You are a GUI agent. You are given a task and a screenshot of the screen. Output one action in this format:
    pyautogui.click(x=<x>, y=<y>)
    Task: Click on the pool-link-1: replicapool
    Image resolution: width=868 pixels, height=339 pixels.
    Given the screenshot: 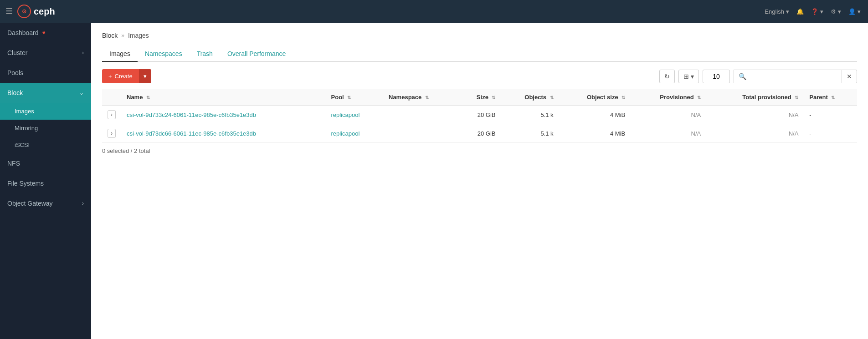 What is the action you would take?
    pyautogui.click(x=345, y=134)
    